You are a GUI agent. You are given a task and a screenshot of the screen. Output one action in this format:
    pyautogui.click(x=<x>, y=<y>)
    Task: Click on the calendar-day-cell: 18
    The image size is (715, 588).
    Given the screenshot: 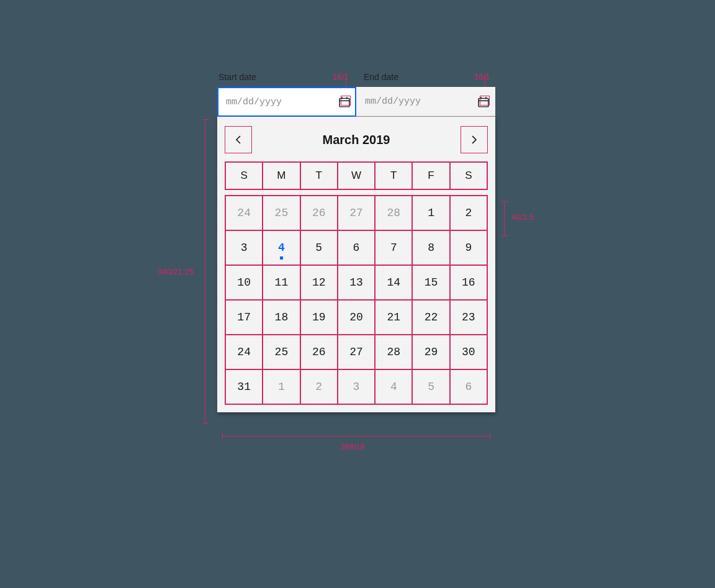 What is the action you would take?
    pyautogui.click(x=281, y=317)
    